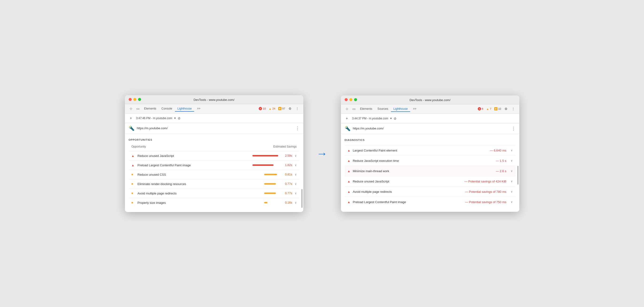  Describe the element at coordinates (512, 171) in the screenshot. I see `right-expand-2: ∨` at that location.